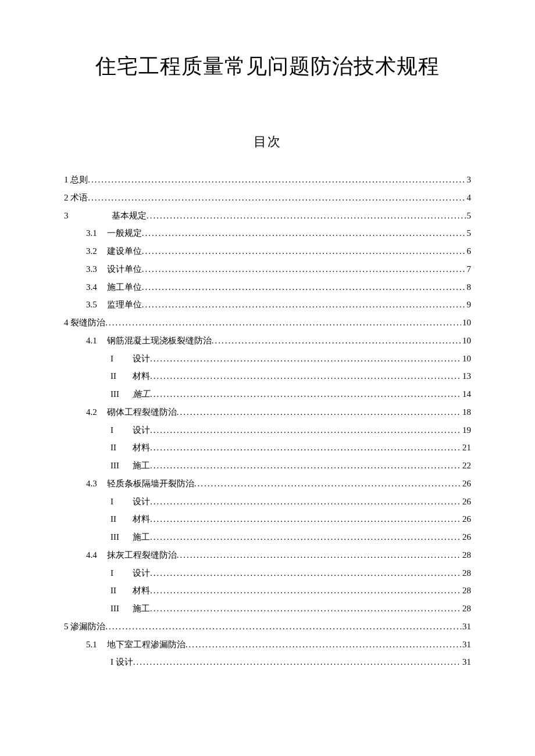  What do you see at coordinates (136, 645) in the screenshot?
I see `toc-label: 5.1 地下室工程渗漏防治` at bounding box center [136, 645].